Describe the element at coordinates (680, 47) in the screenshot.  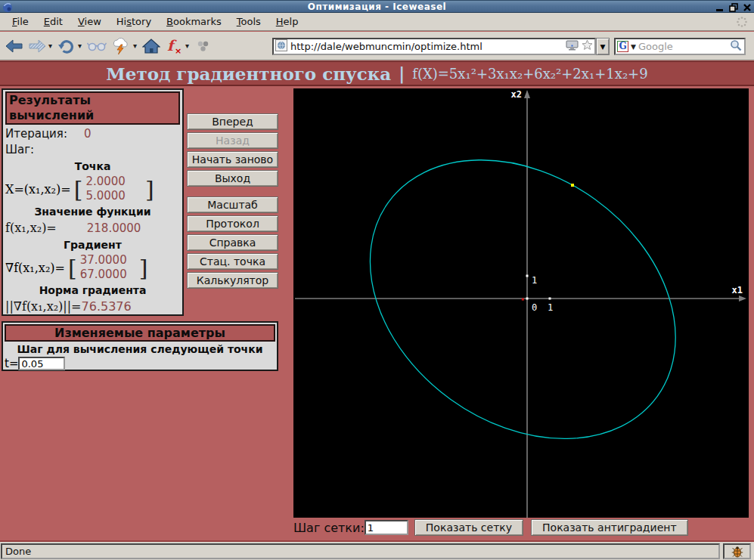
I see `search-bar: G ▼` at that location.